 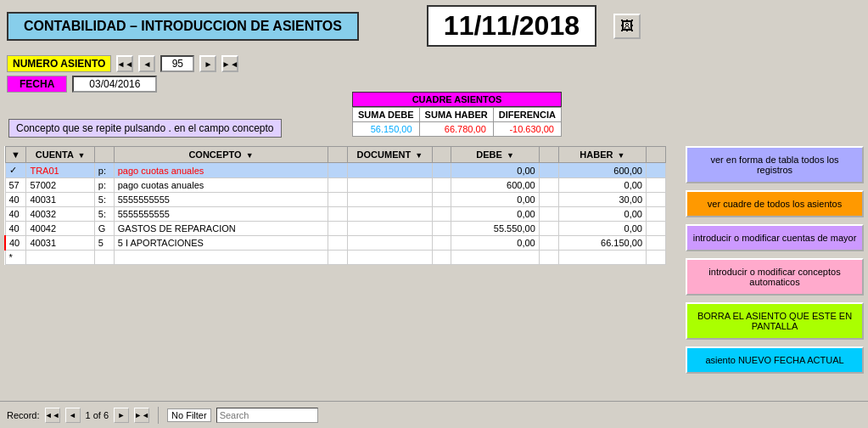 I want to click on cell-cuenta: 57002, so click(x=60, y=185).